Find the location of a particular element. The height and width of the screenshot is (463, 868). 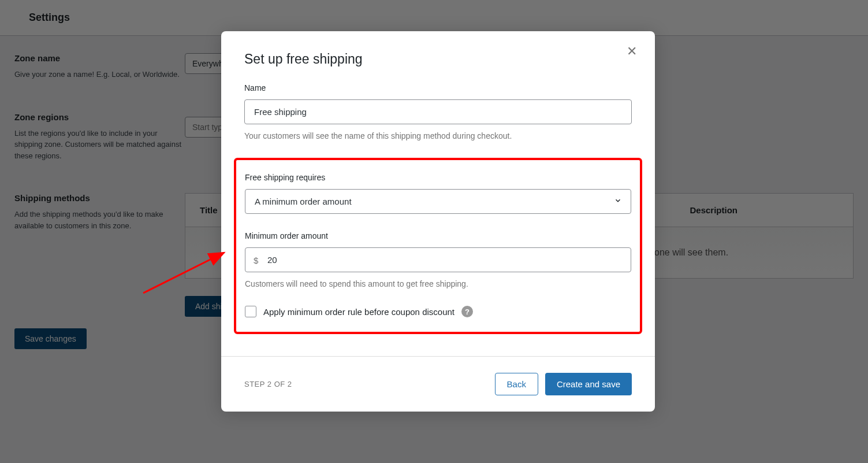

step-indicator: STEP 2 OF 2 is located at coordinates (268, 384).